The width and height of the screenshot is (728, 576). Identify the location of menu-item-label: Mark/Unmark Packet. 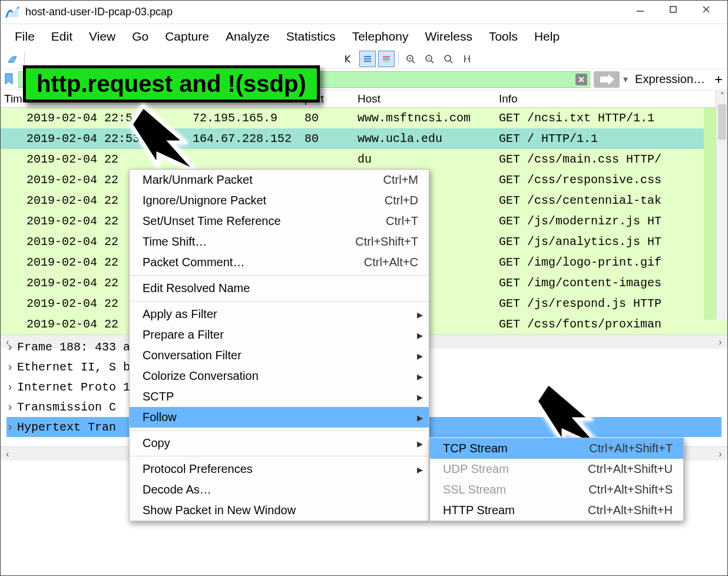
(263, 180).